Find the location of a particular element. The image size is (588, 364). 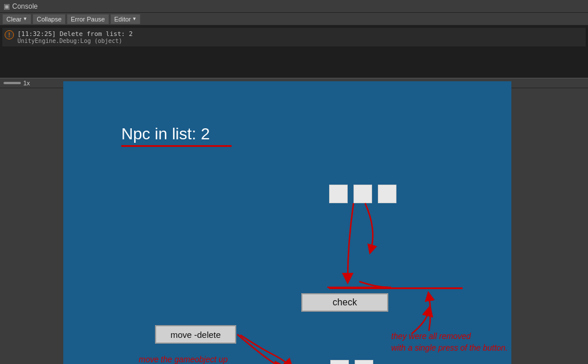

editor-dropdown-arrow: ▼ is located at coordinates (134, 19).